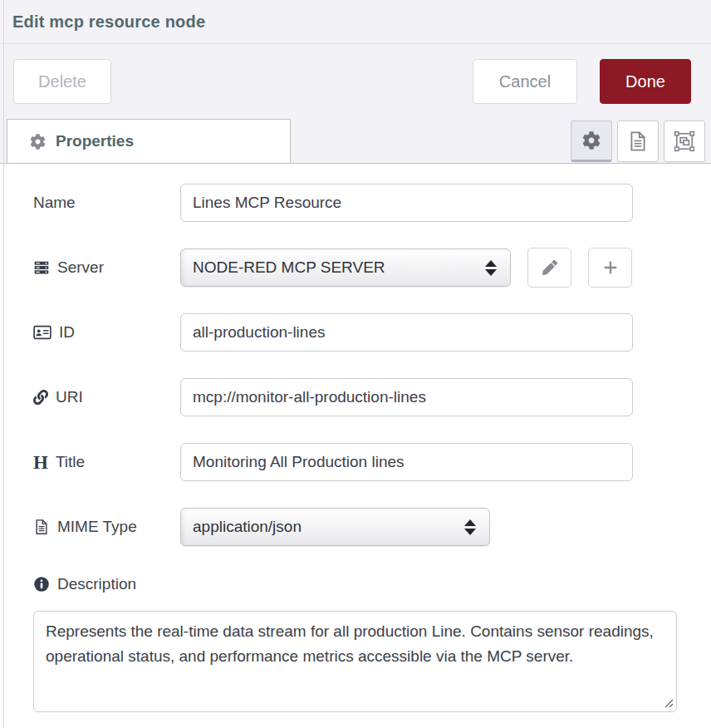  Describe the element at coordinates (95, 141) in the screenshot. I see `tab-properties-label: Properties` at that location.